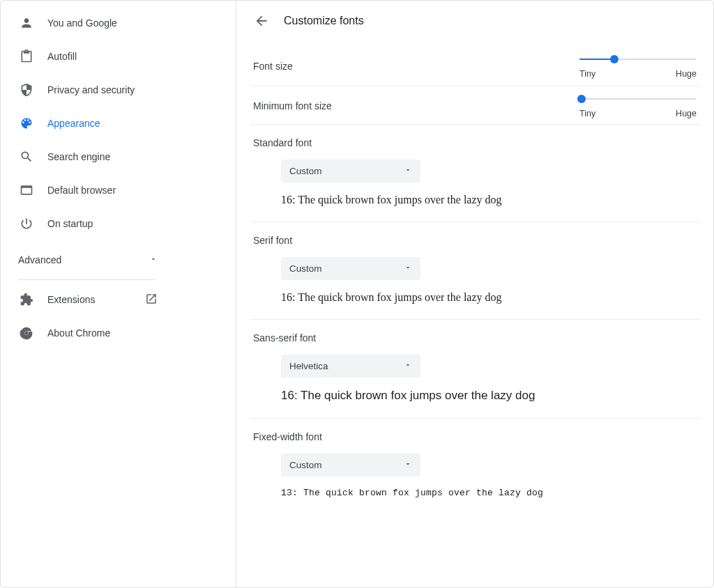 The image size is (714, 588). What do you see at coordinates (489, 200) in the screenshot?
I see `standard-font-preview: 16: The quick brown fox jumps over the l…` at bounding box center [489, 200].